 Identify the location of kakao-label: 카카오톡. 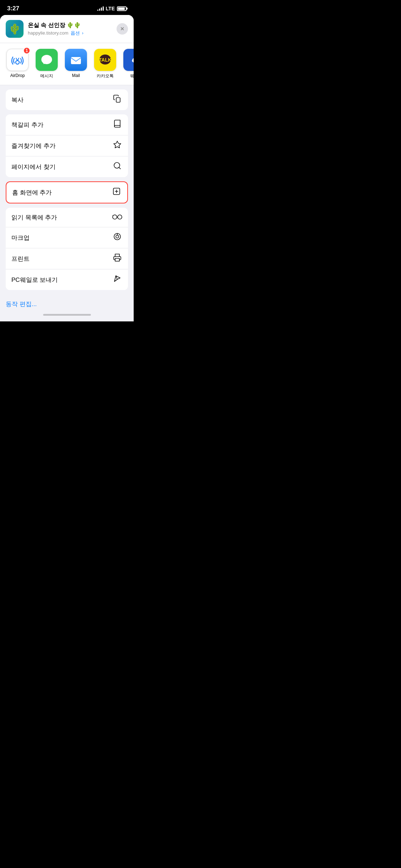
(105, 76).